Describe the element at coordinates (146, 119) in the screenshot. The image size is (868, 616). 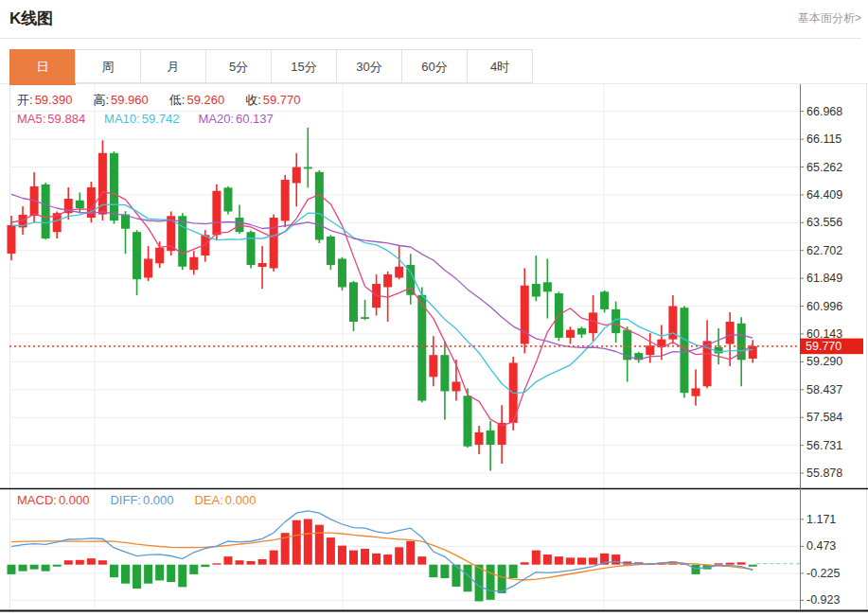
I see `ma-legend: MA5:59.884MA10:59.742MA20:60.137` at that location.